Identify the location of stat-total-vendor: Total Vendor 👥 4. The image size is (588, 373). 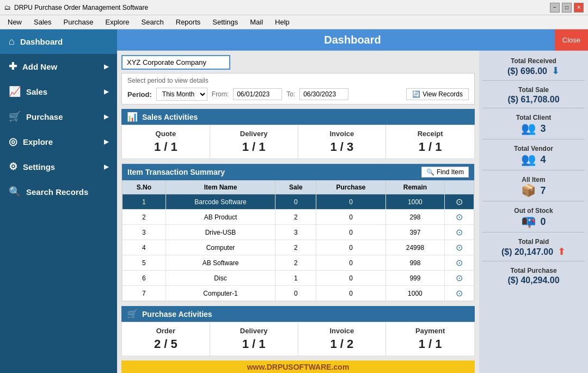
(534, 156).